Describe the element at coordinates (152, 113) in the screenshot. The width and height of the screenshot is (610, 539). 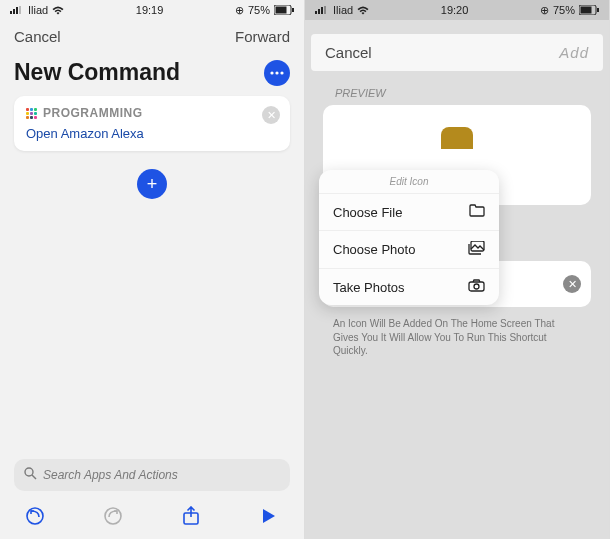
I see `card-header: PROGRAMMING` at that location.